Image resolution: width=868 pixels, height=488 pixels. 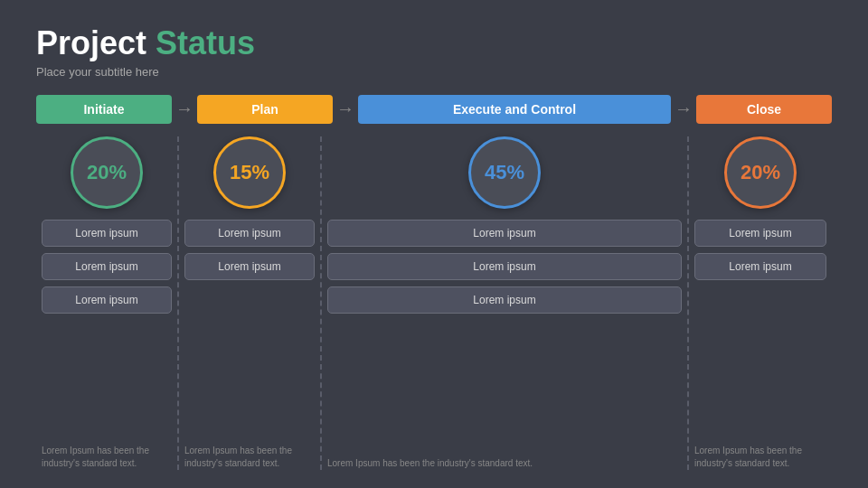 What do you see at coordinates (205, 43) in the screenshot?
I see `title-word2: Status` at bounding box center [205, 43].